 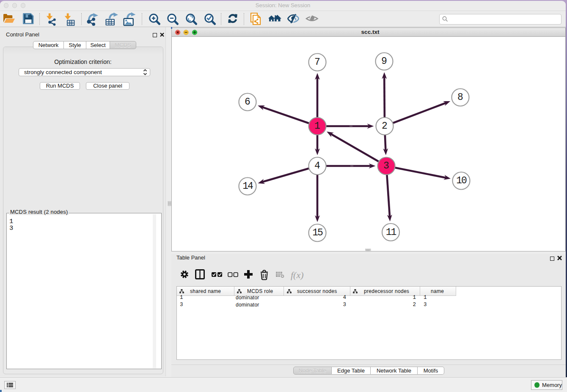 What do you see at coordinates (297, 275) in the screenshot?
I see `svg-text: f(x)` at bounding box center [297, 275].